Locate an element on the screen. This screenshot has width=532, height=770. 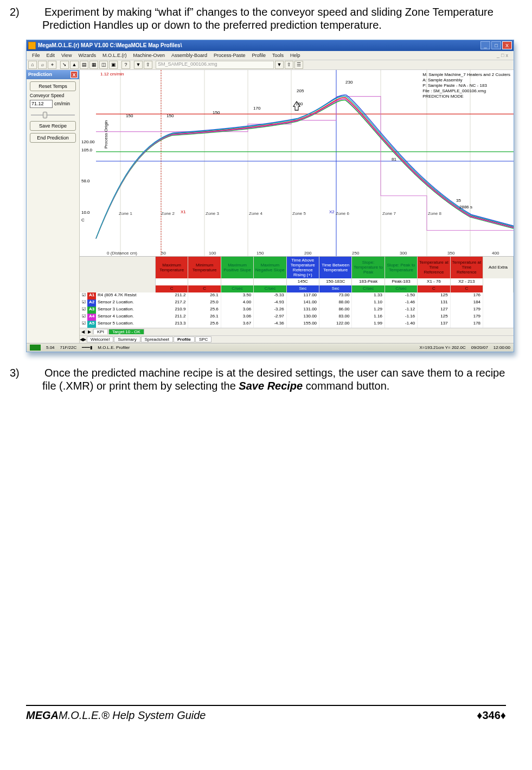
cell: 86.00 is located at coordinates (336, 310).